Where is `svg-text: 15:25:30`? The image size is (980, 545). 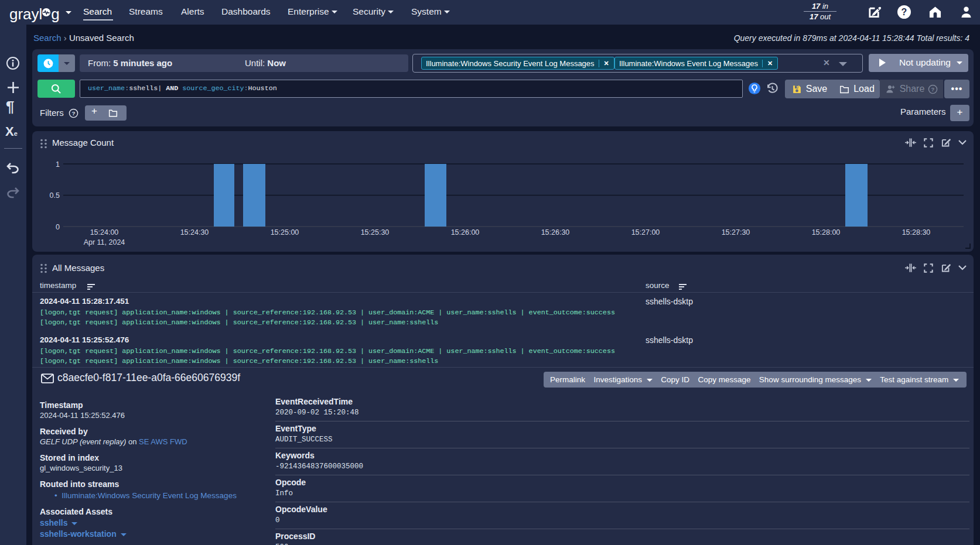
svg-text: 15:25:30 is located at coordinates (375, 232).